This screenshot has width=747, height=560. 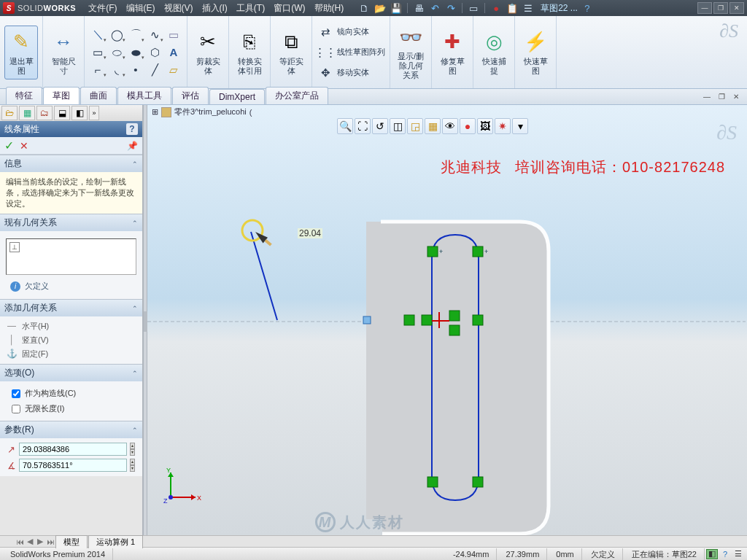 I want to click on doc-close-button: ✕, so click(x=736, y=98).